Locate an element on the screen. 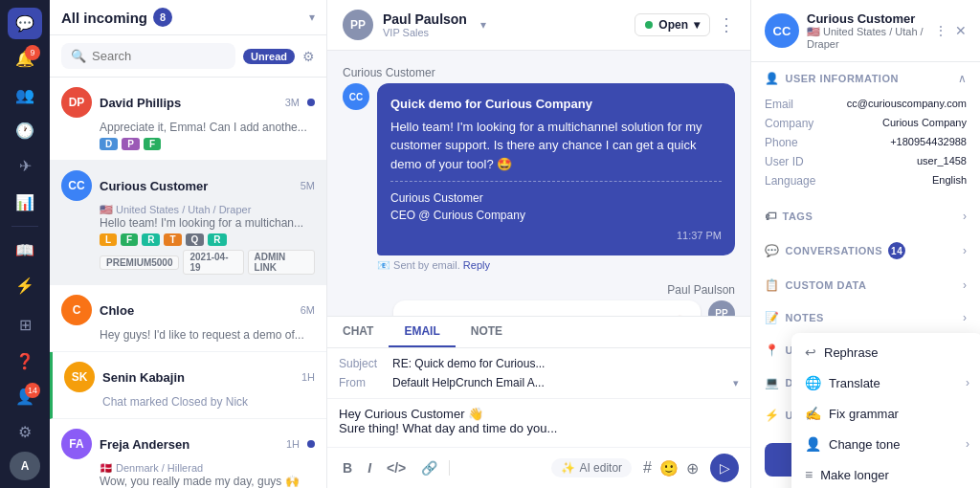  italic-button: I is located at coordinates (369, 468).